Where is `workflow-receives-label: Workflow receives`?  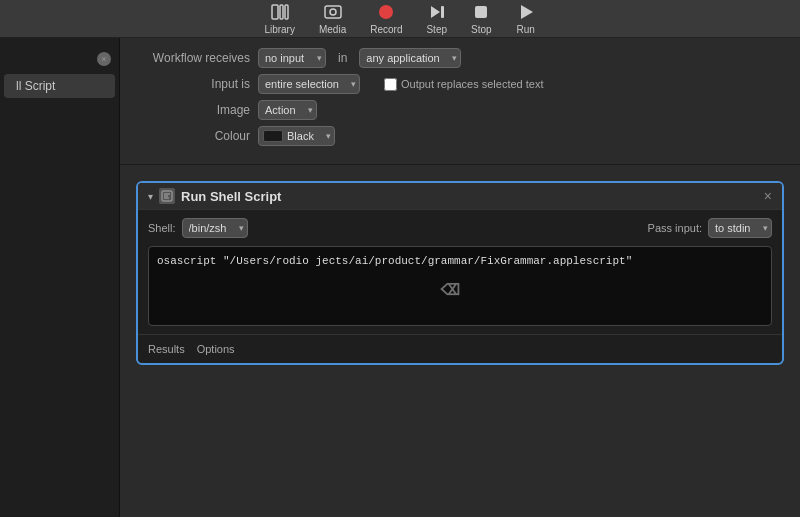
workflow-receives-label: Workflow receives is located at coordinates (195, 58).